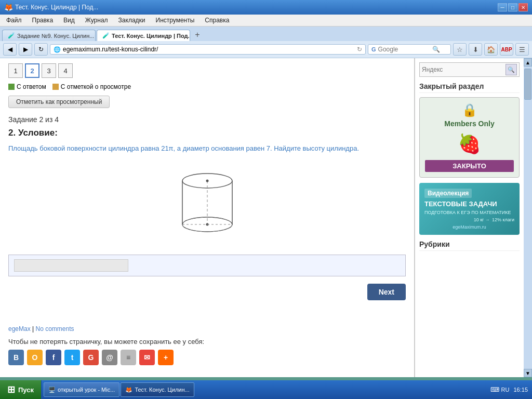  What do you see at coordinates (207, 265) in the screenshot?
I see `answer-row` at bounding box center [207, 265].